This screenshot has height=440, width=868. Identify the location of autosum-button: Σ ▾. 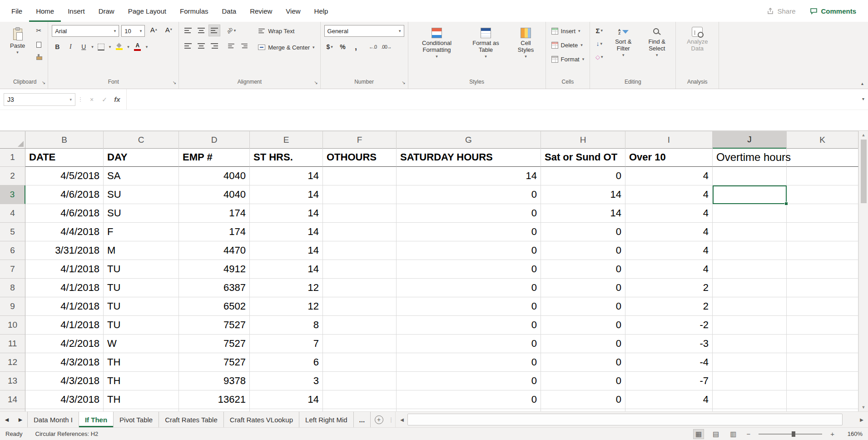
(599, 30).